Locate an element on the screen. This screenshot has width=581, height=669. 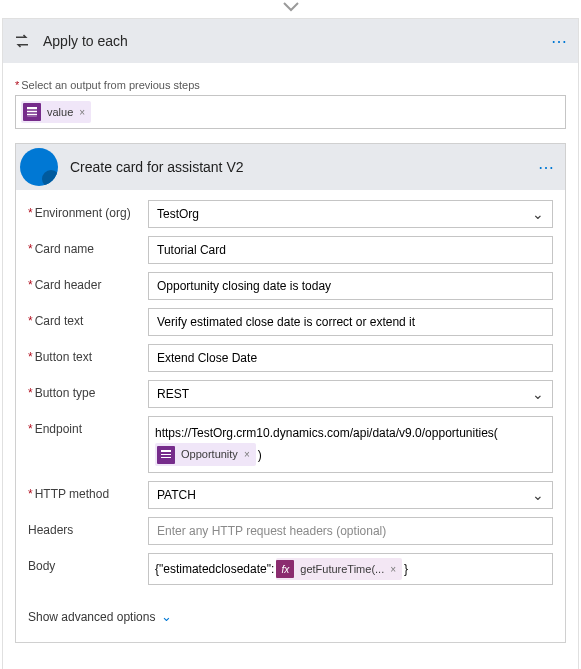
loop-icon is located at coordinates (22, 41).